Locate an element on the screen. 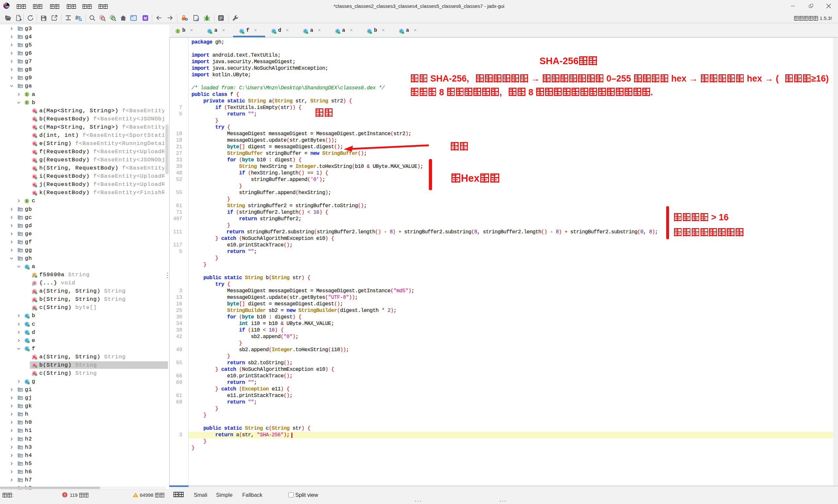 Image resolution: width=838 pixels, height=504 pixels. svg-text: M is located at coordinates (145, 18).